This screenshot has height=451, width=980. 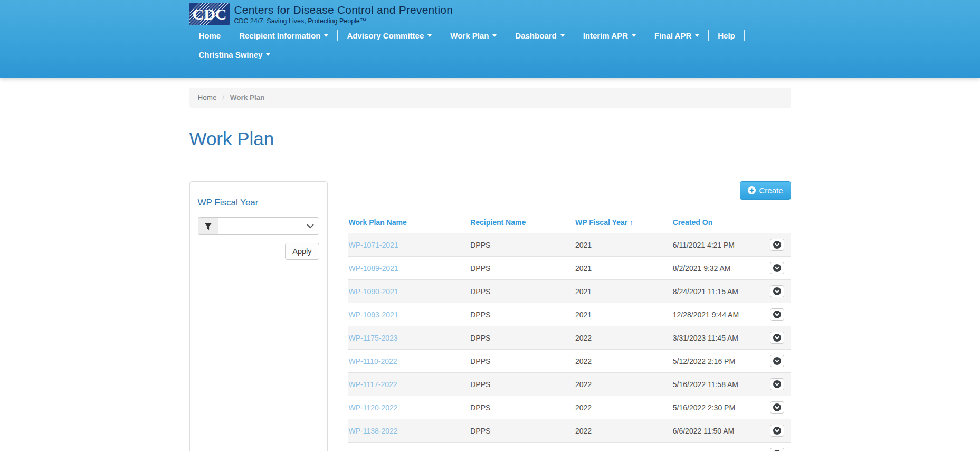 I want to click on table-row: WP-1093-2021 DPPS 2021 12/28/2021 9:44 A…, so click(x=569, y=315).